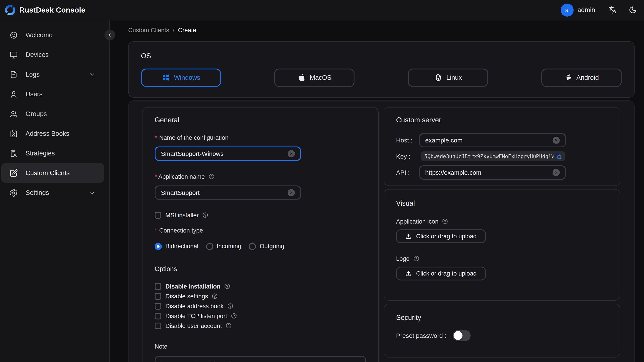 This screenshot has width=644, height=362. Describe the element at coordinates (260, 246) in the screenshot. I see `connection-type-radios: Bidirectional Incoming Outgoing` at that location.